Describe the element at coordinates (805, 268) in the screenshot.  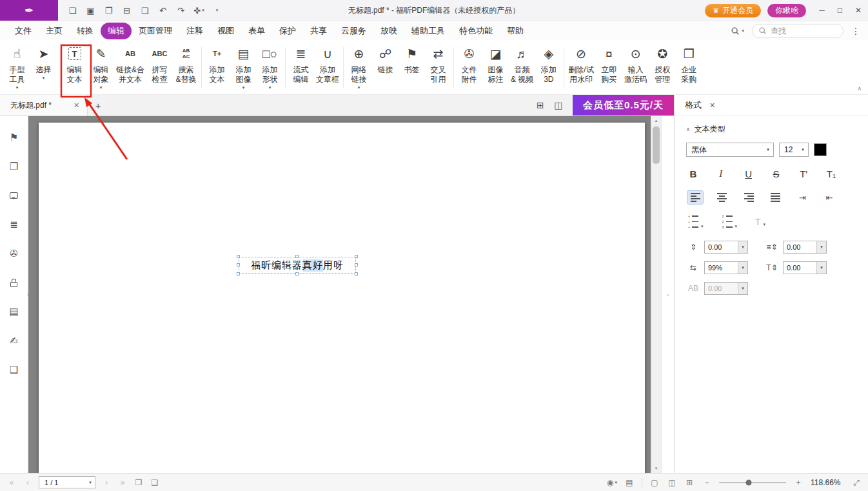
I see `baseline-offset-input: 0.00▾` at that location.